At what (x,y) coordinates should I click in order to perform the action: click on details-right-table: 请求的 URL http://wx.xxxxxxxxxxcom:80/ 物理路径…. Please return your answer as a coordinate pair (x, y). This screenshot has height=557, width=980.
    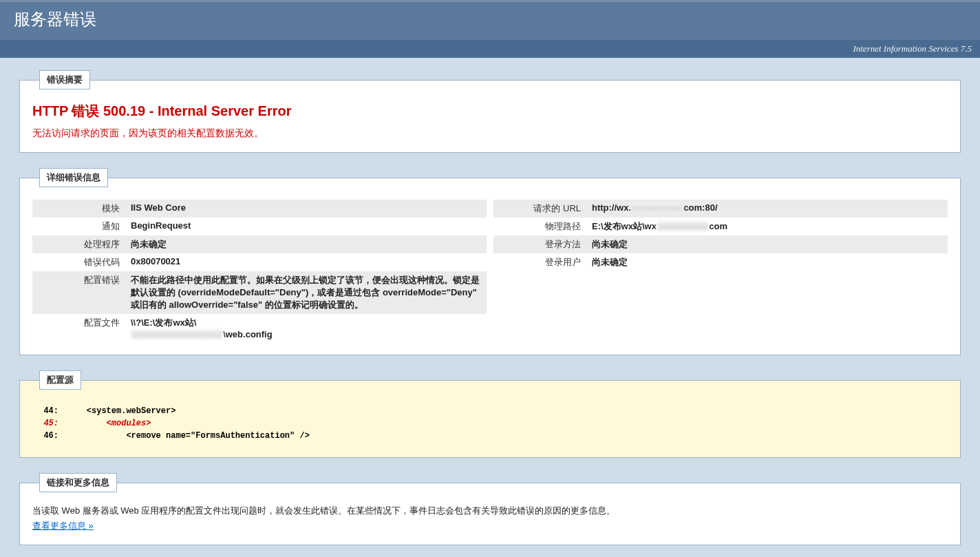
    Looking at the image, I should click on (721, 235).